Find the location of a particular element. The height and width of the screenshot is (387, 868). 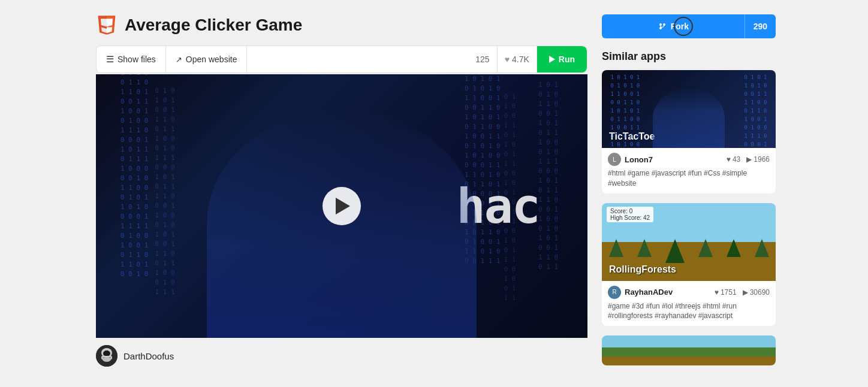

author-row: DarthDoofus is located at coordinates (342, 356).